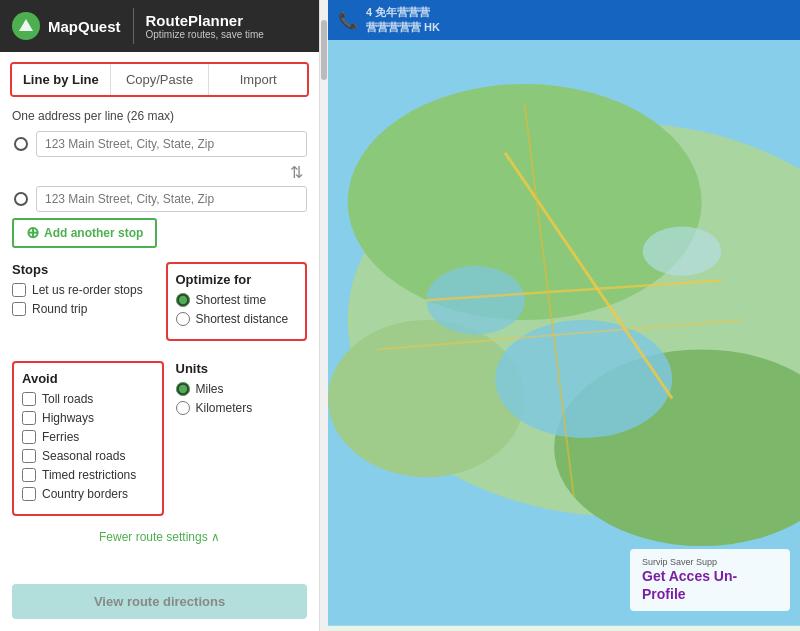 The image size is (800, 631). I want to click on avoid-title: Avoid, so click(88, 378).